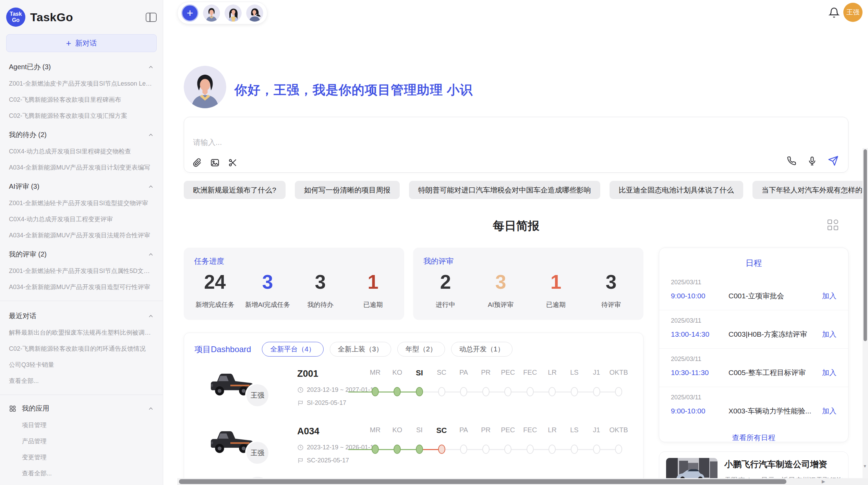 This screenshot has width=868, height=485. What do you see at coordinates (528, 291) in the screenshot?
I see `stats-row: 2 进行中 3 AI预评审 1 已逾期 3 待评审` at bounding box center [528, 291].